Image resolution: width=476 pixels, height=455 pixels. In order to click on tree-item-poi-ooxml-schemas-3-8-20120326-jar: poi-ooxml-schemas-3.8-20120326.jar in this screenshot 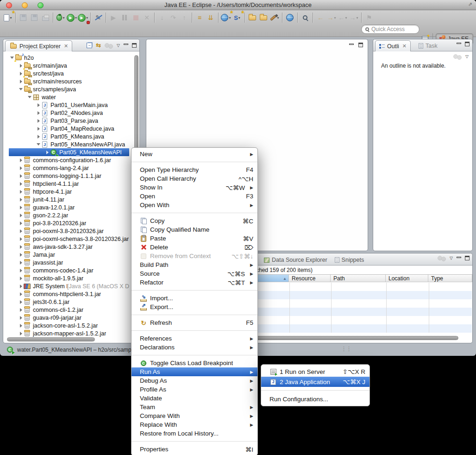, I will do `click(66, 239)`.